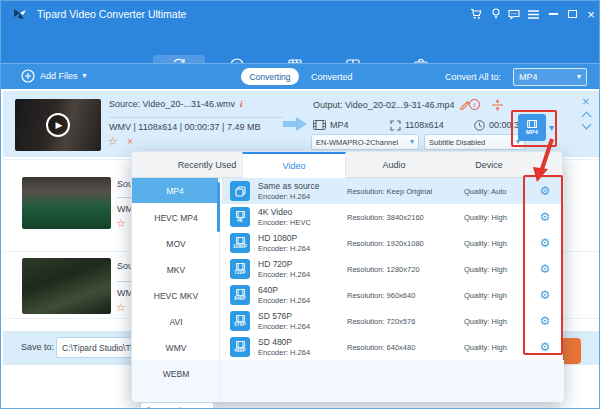 The image size is (600, 409). I want to click on subtitle-value: Subtitle Disabled, so click(457, 142).